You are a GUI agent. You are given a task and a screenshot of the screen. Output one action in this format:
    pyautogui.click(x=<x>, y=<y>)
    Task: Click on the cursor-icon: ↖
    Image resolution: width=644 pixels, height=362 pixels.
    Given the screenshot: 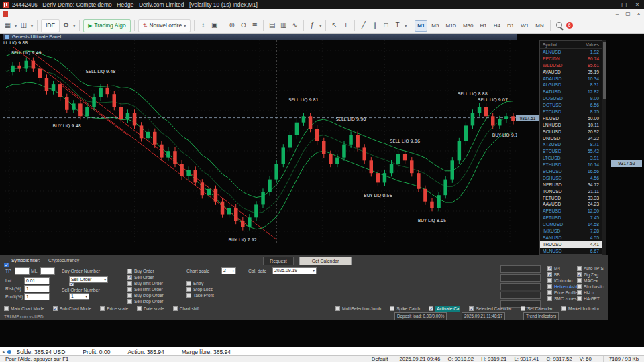 What is the action you would take?
    pyautogui.click(x=334, y=25)
    